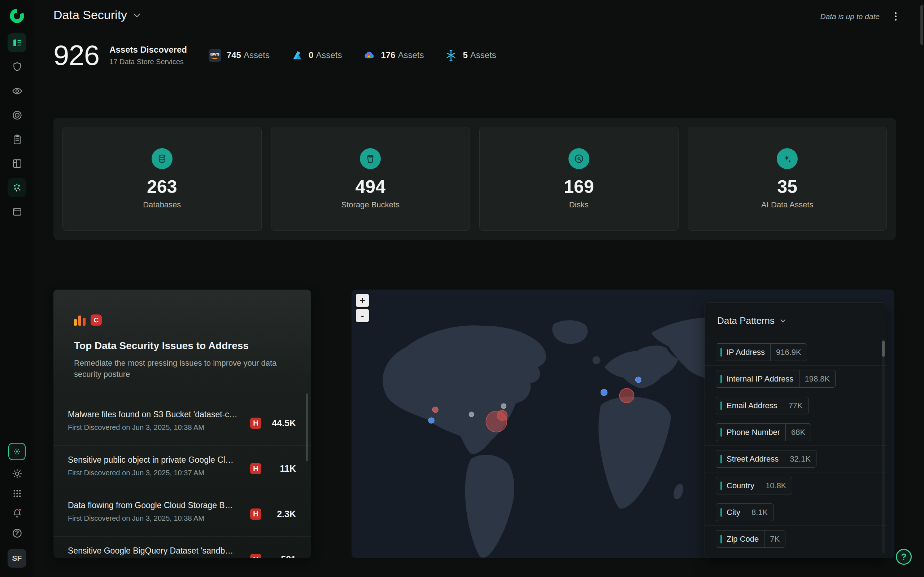 The width and height of the screenshot is (924, 577). I want to click on storage-buckets-count: 494, so click(370, 187).